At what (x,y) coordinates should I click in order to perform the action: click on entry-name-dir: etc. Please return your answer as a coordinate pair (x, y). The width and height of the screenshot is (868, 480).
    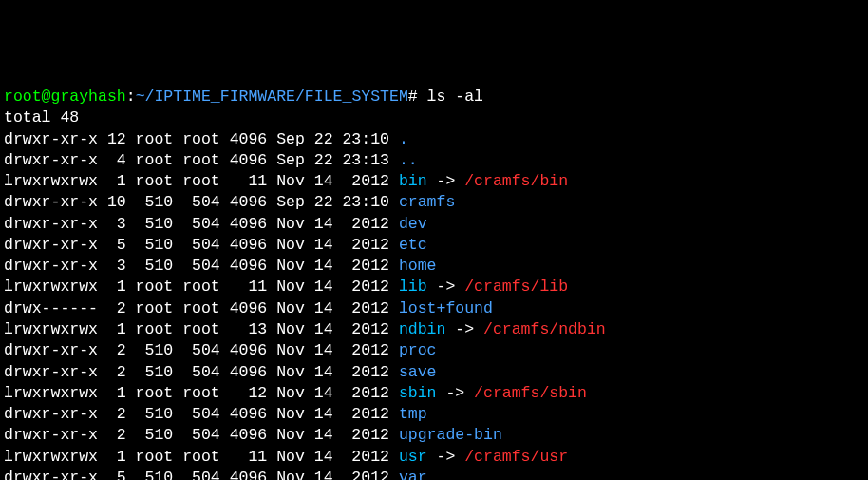
    Looking at the image, I should click on (413, 245).